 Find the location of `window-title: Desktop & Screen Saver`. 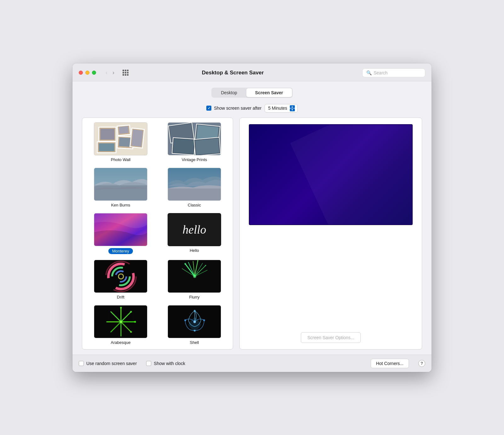

window-title: Desktop & Screen Saver is located at coordinates (233, 73).